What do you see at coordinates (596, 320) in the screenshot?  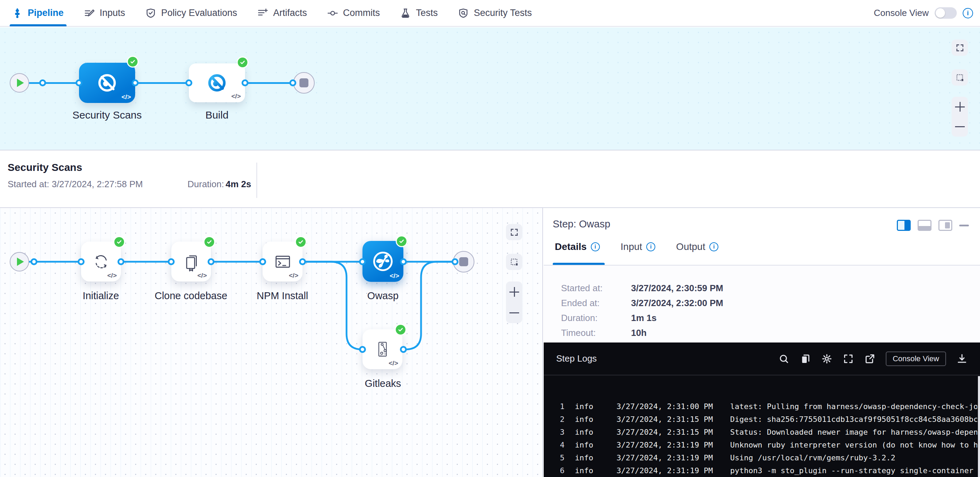 I see `detail-label: Duration:` at bounding box center [596, 320].